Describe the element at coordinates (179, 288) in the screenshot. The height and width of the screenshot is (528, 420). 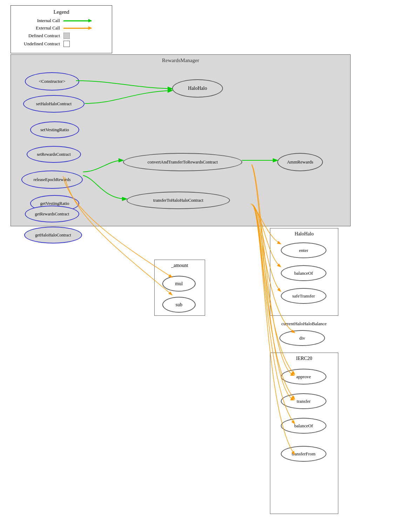
I see `amount-box: _amount mul sub` at that location.